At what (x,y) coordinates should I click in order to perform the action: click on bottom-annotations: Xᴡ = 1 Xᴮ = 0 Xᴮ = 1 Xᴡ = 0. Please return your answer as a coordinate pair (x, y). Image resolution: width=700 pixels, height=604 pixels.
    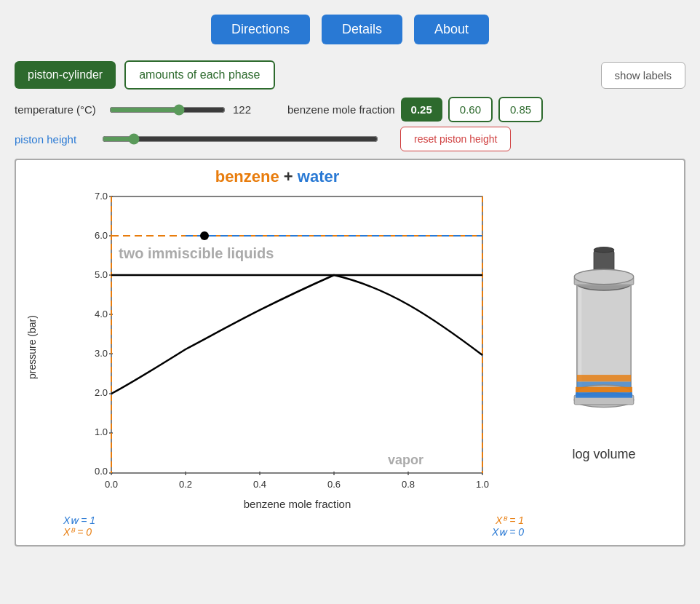
    Looking at the image, I should click on (277, 525).